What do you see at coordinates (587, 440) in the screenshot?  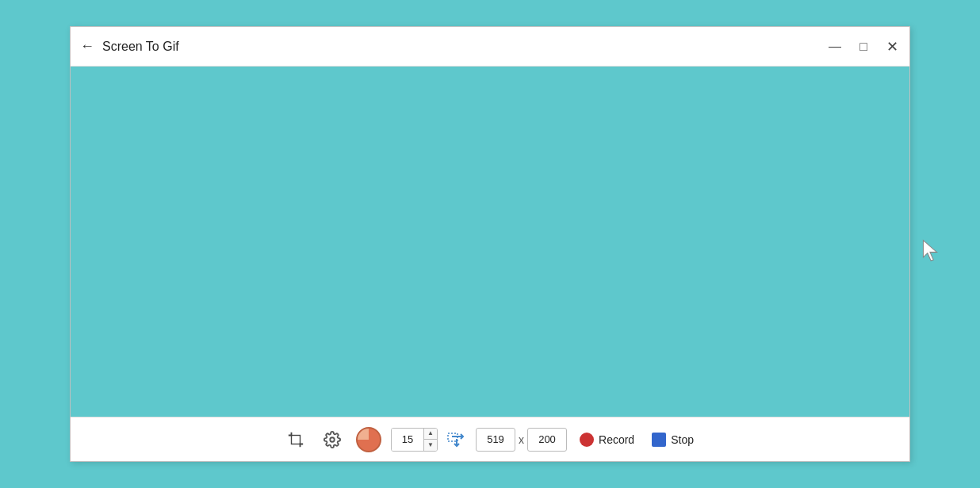 I see `record-dot-icon` at bounding box center [587, 440].